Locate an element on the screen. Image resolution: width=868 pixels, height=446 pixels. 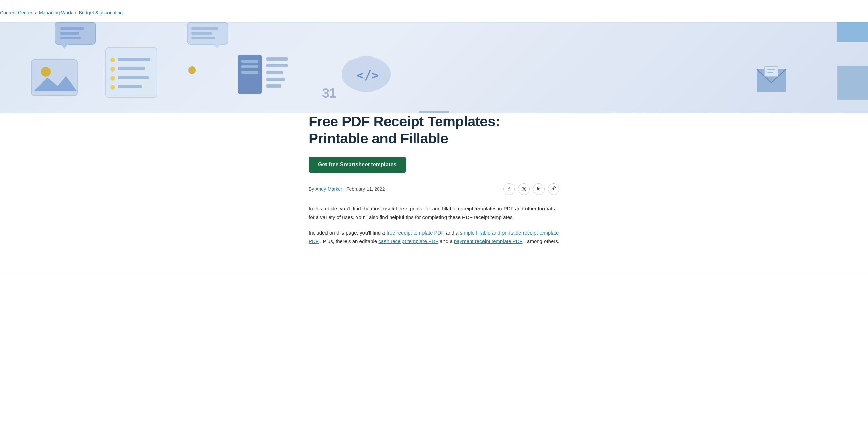
article-title: Free PDF Receipt Templates: Printable an… is located at coordinates (434, 130).